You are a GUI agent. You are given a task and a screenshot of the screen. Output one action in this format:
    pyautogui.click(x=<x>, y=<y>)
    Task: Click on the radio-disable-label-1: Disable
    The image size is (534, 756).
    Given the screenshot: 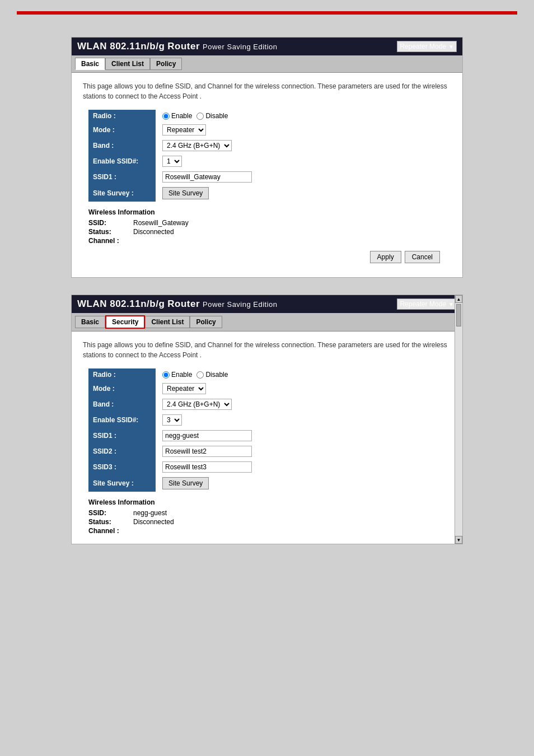 What is the action you would take?
    pyautogui.click(x=212, y=116)
    